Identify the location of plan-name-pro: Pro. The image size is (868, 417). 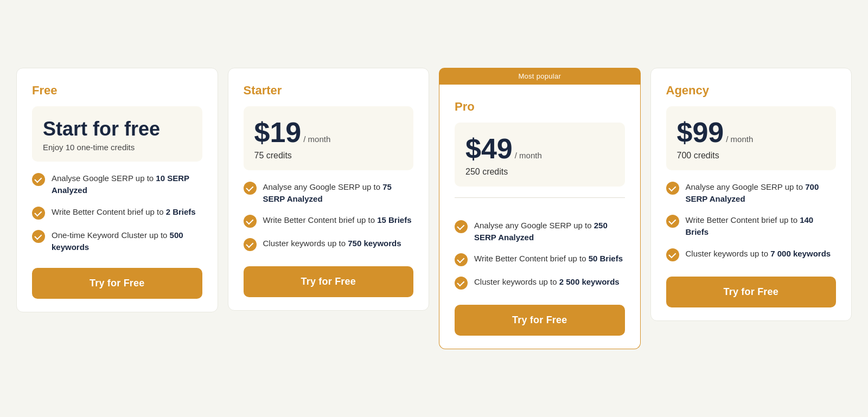
(540, 107).